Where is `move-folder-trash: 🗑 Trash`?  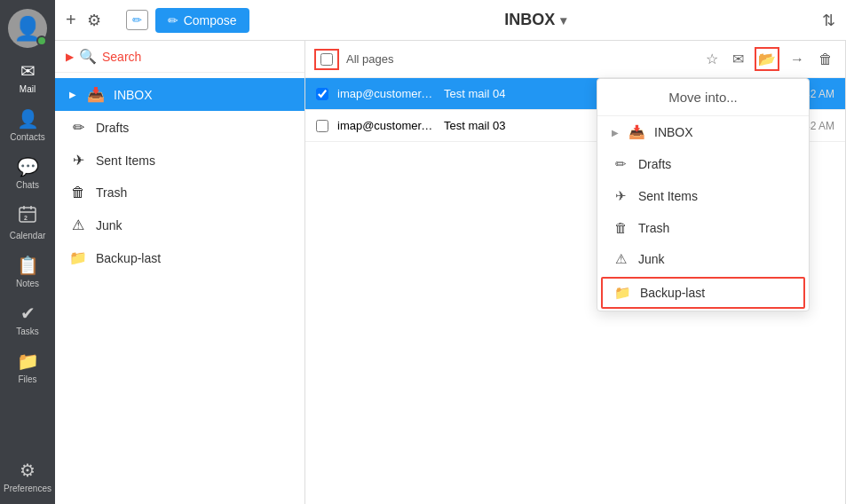 move-folder-trash: 🗑 Trash is located at coordinates (703, 227).